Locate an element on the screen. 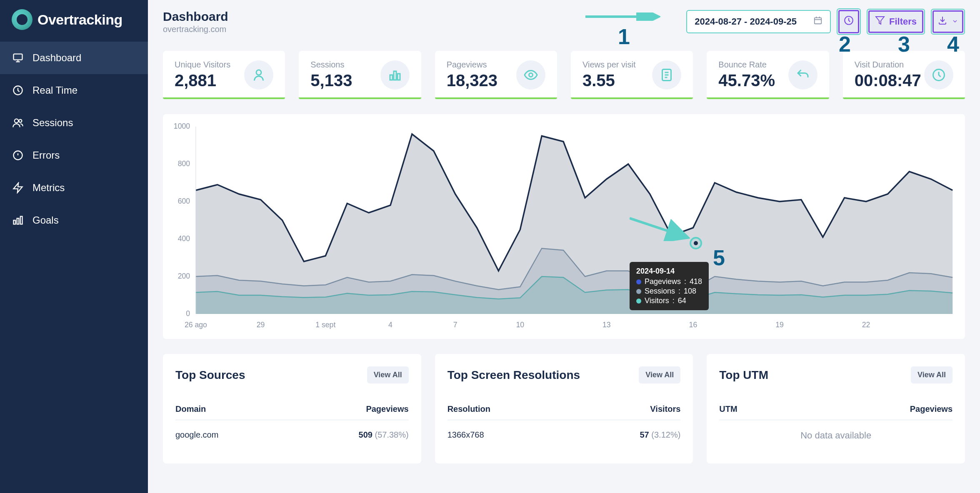 The height and width of the screenshot is (493, 980). row-domain: google.com is located at coordinates (197, 435).